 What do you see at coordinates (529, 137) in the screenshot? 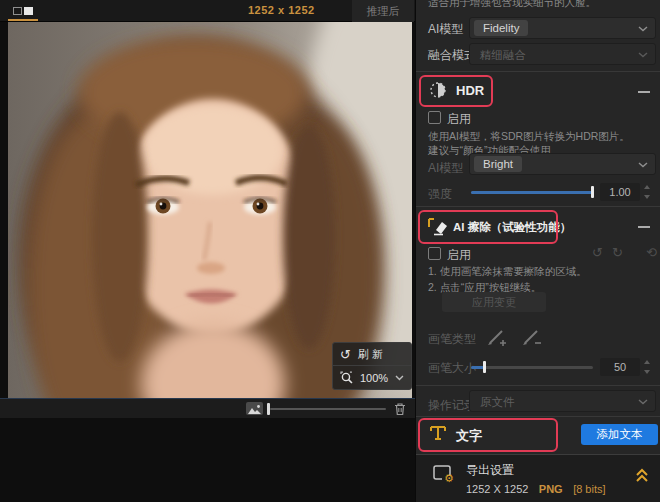
I see `hdr-description-line1: 使用AI模型，将SDR图片转换为HDR图片。` at bounding box center [529, 137].